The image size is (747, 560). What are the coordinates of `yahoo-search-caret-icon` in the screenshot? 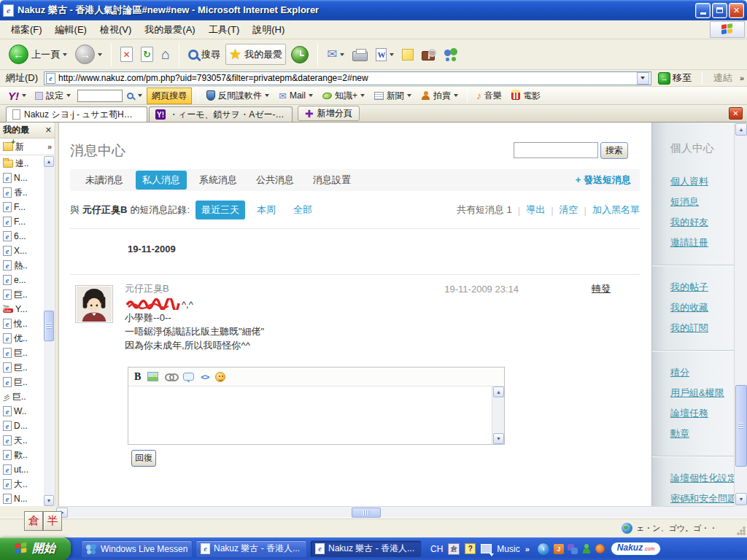 It's located at (140, 96).